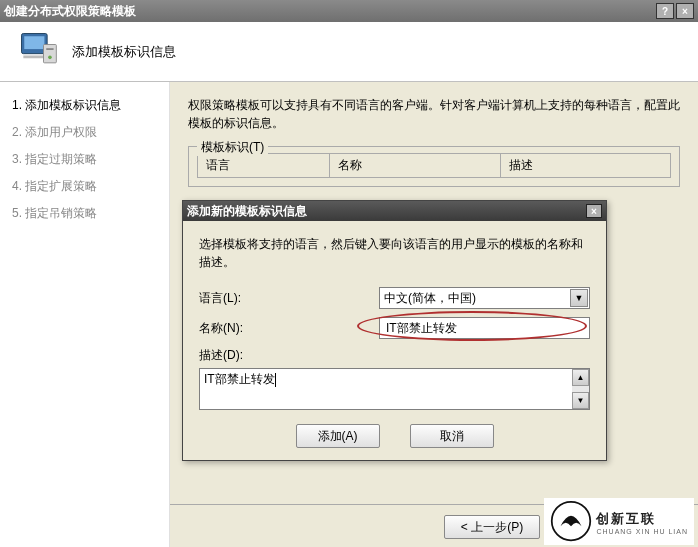  What do you see at coordinates (289, 356) in the screenshot?
I see `desc-label: 描述(D):` at bounding box center [289, 356].